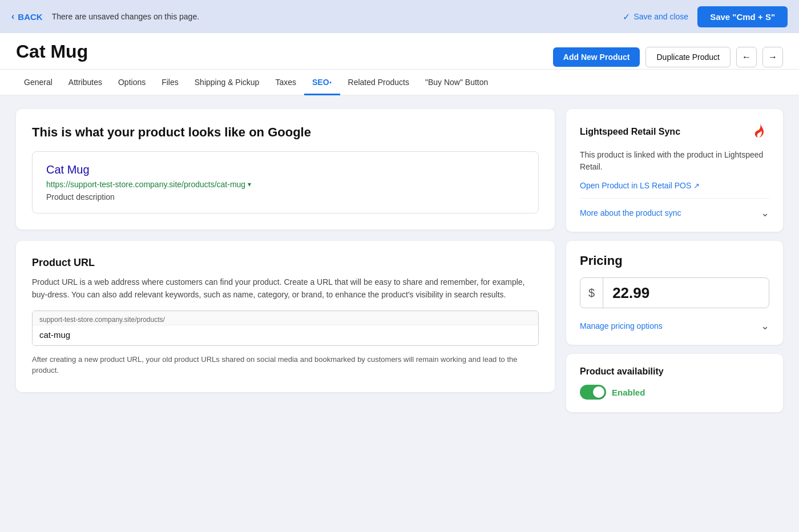  I want to click on google-url: https://support-test-store.company.site/…, so click(285, 184).